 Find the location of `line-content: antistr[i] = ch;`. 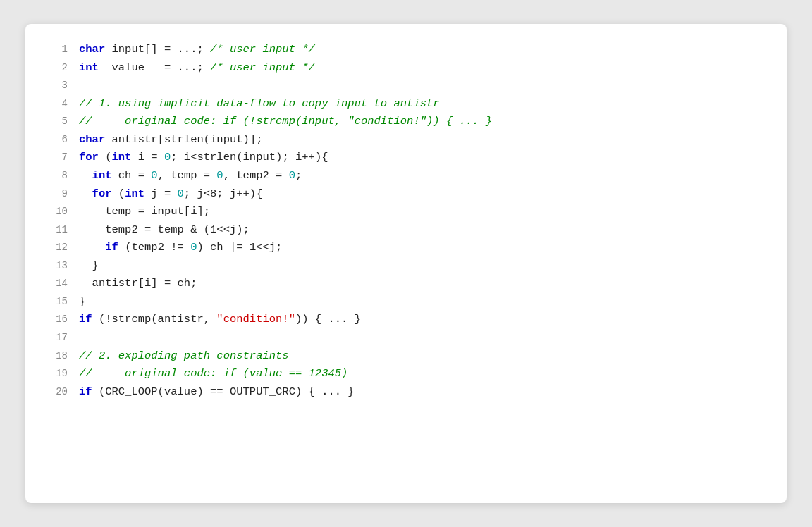

line-content: antistr[i] = ch; is located at coordinates (422, 284).